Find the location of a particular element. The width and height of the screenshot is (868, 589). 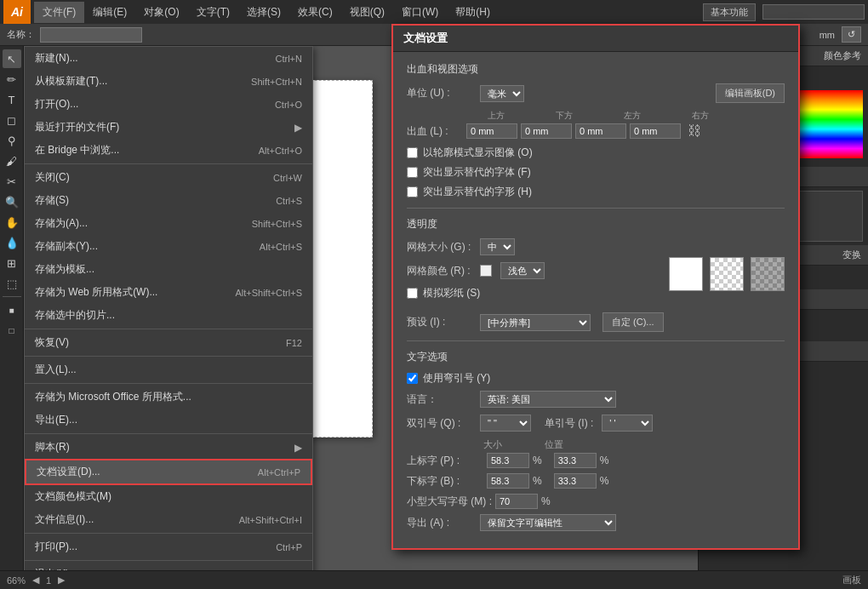

bleed-bottom-input is located at coordinates (546, 131).